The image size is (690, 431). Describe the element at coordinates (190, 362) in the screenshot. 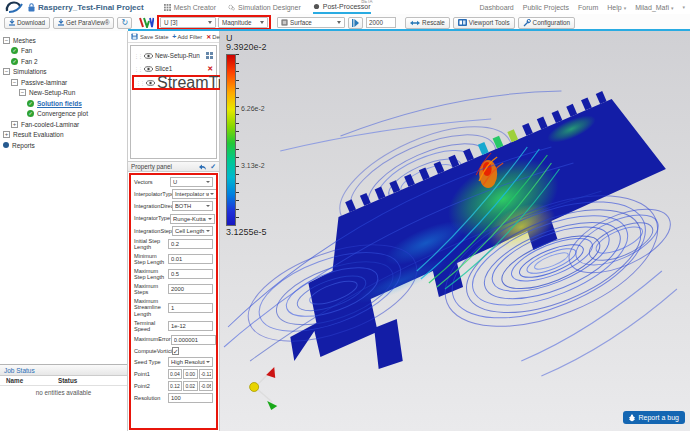

I see `seed-type-select: High Resolution Line Source` at that location.